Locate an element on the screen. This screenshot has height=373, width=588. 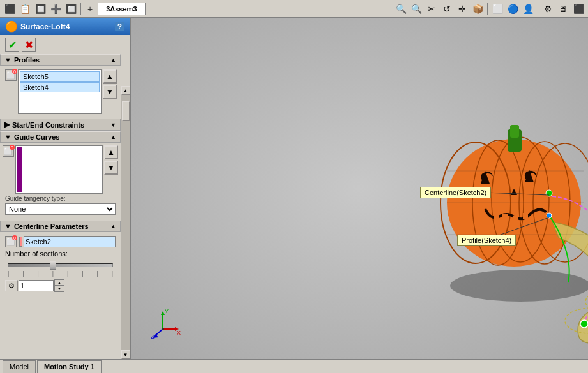
centerline-header-left: ▼ Centerline Parameters is located at coordinates (47, 226).